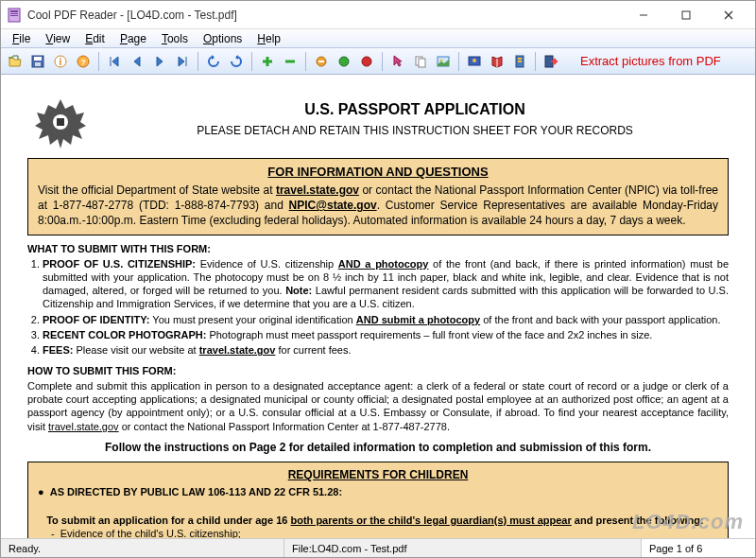 The image size is (756, 558). Describe the element at coordinates (474, 61) in the screenshot. I see `slideshow-icon` at that location.